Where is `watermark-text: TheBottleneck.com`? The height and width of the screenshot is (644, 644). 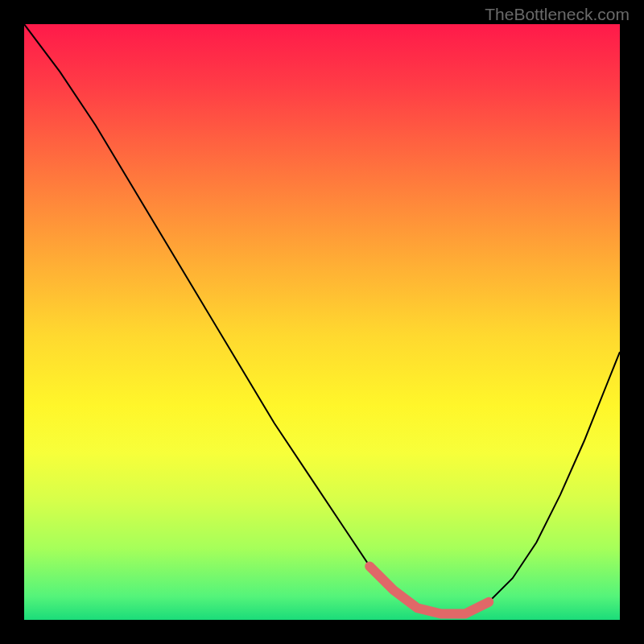
watermark-text: TheBottleneck.com is located at coordinates (557, 14).